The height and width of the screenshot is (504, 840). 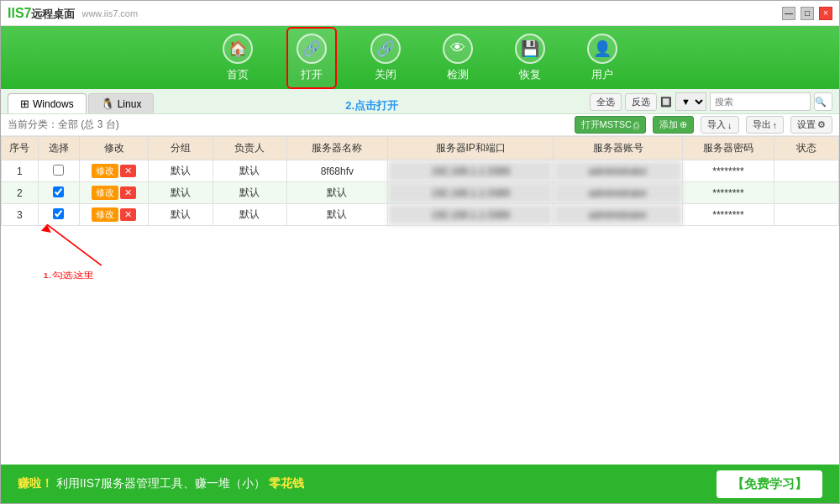 What do you see at coordinates (286, 483) in the screenshot?
I see `footer-highlight: 零花钱` at bounding box center [286, 483].